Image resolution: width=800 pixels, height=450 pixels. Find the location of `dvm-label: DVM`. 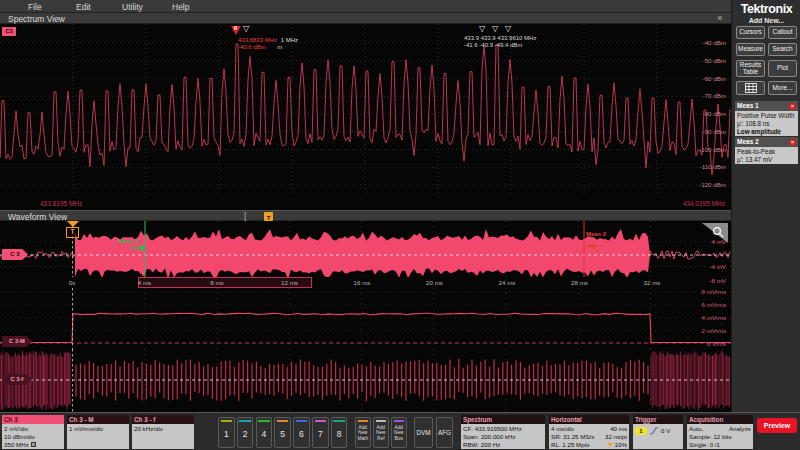

dvm-label: DVM is located at coordinates (424, 432).